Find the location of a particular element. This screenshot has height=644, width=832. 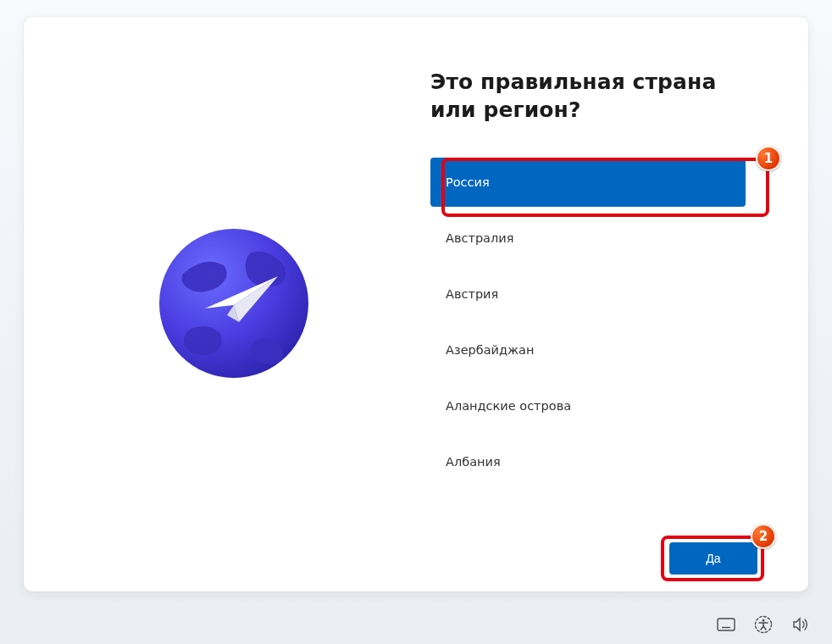

keyboard-icon is located at coordinates (726, 625).